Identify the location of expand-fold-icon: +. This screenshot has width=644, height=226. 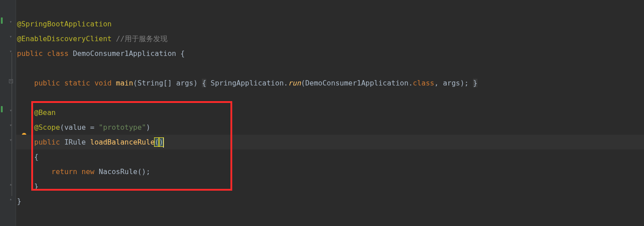
(11, 81).